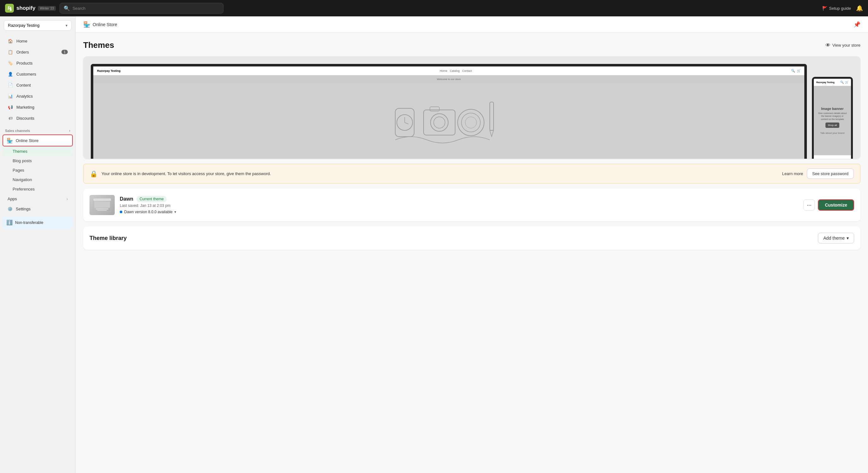 The image size is (868, 473). What do you see at coordinates (832, 118) in the screenshot?
I see `mobile-preview: Razorpay Testing 🔍 🛒 Image banner Give c…` at bounding box center [832, 118].